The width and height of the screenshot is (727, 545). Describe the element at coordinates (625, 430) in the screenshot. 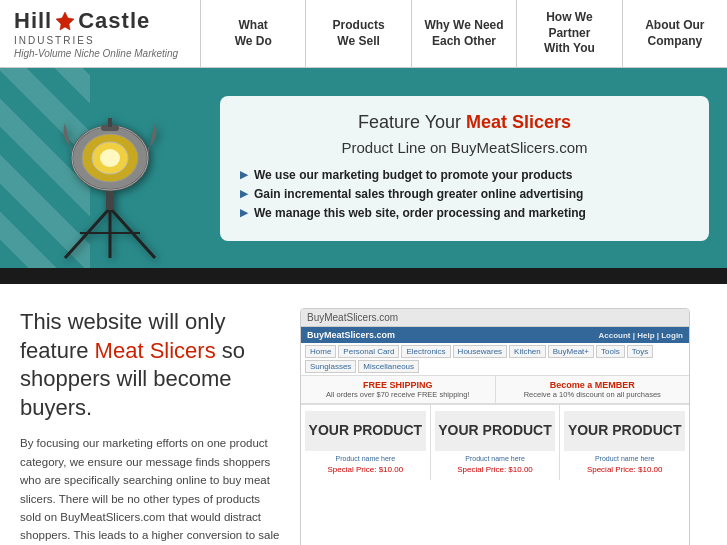

I see `product-3-label: YOUR PRODUCT` at that location.